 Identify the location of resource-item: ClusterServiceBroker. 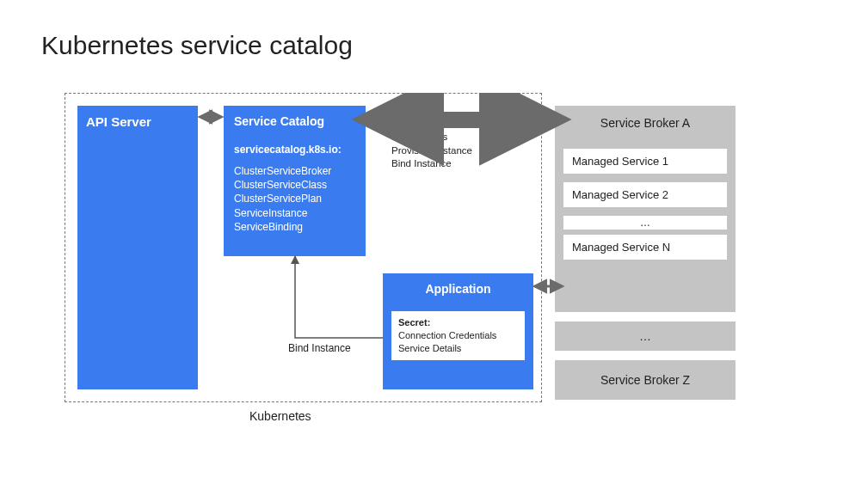
(294, 171).